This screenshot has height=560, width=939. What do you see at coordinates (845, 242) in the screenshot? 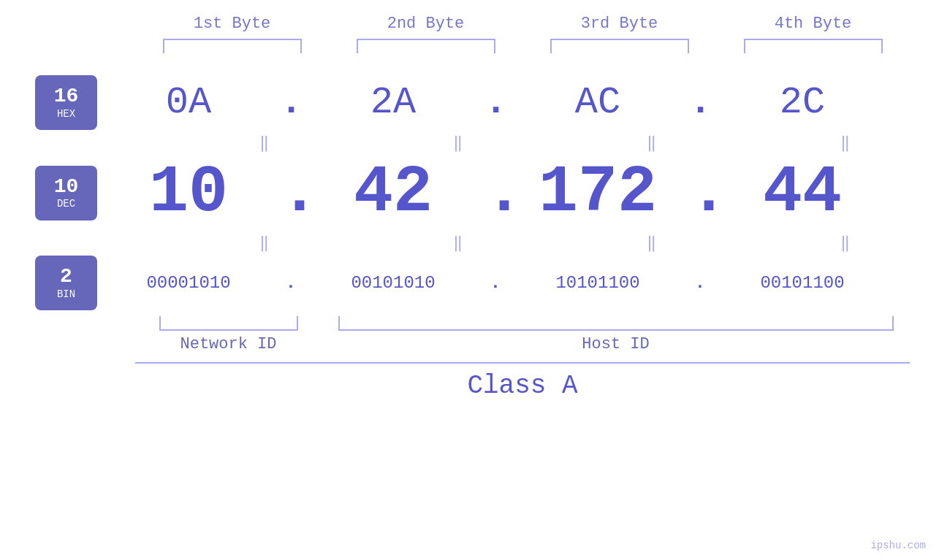
I see `eq2-4: ‖` at bounding box center [845, 242].